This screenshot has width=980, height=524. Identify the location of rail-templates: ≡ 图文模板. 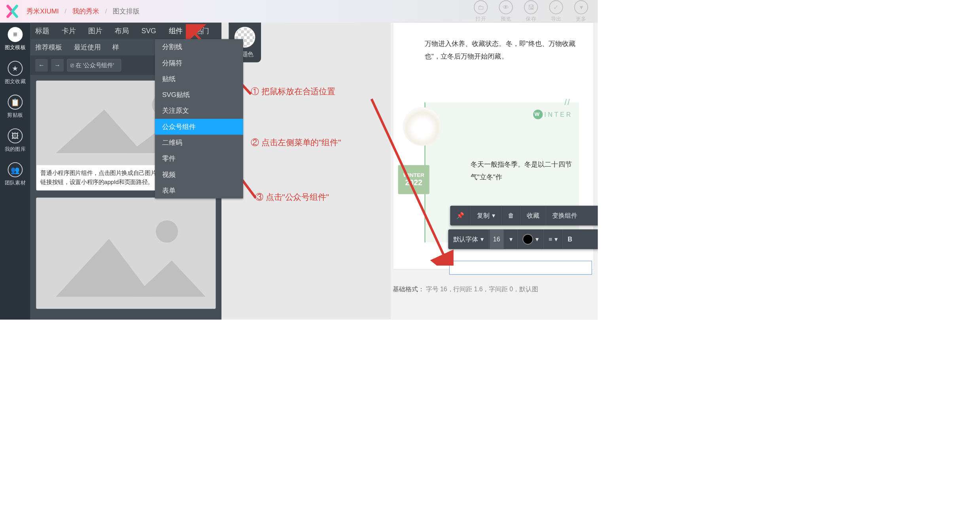
(15, 39).